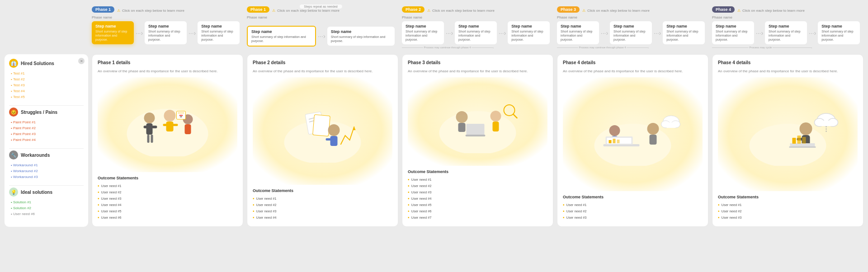 The height and width of the screenshot is (272, 868). Describe the element at coordinates (423, 33) in the screenshot. I see `step-3-1: Step name Short summary of step informat…` at that location.